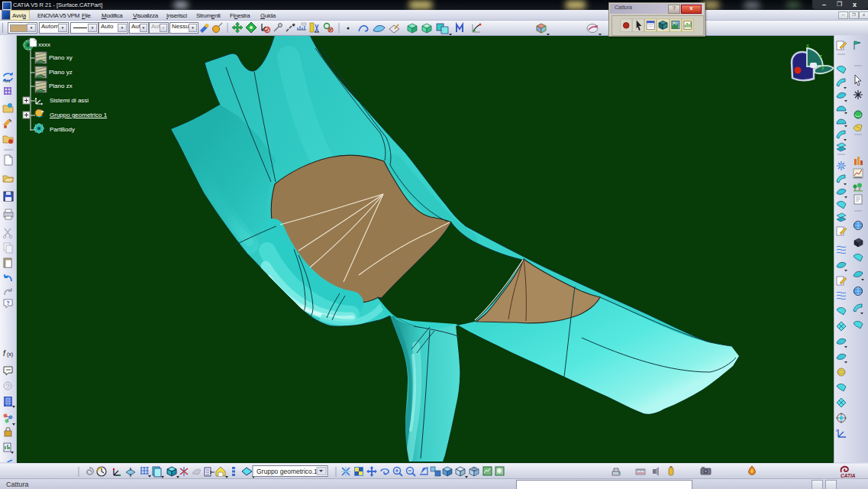 The image size is (868, 489). I want to click on svg-text: CATIA, so click(848, 475).